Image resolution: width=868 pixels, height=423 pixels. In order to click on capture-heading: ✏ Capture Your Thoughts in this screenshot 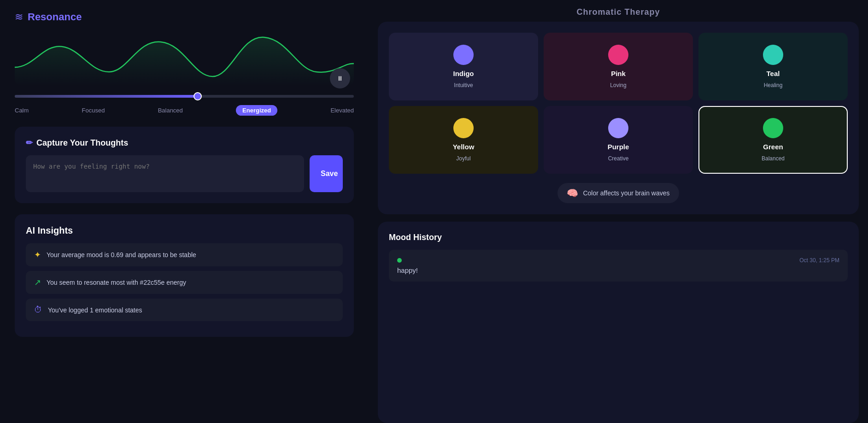, I will do `click(184, 143)`.